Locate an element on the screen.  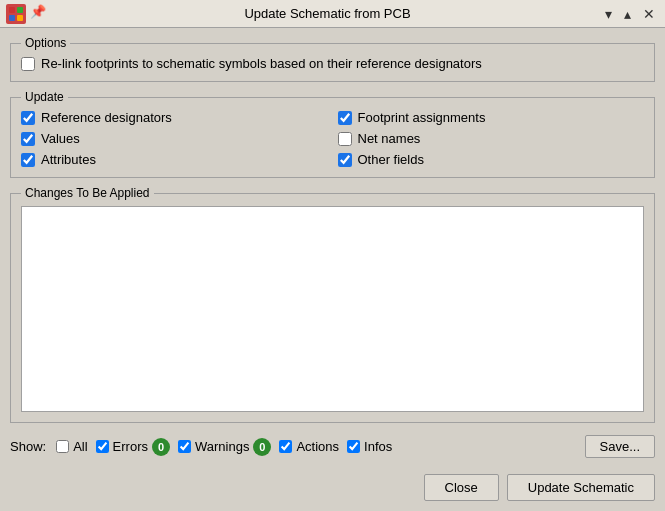
attributes-label: Attributes is located at coordinates (68, 160).